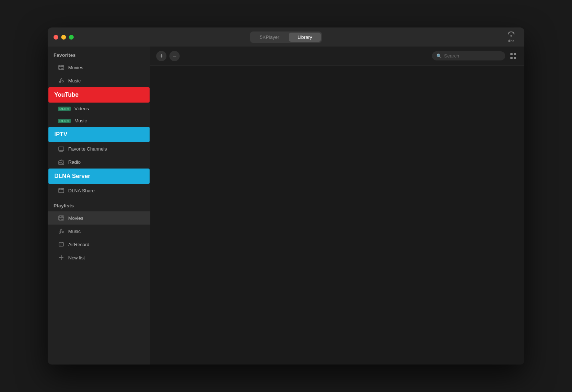 This screenshot has height=392, width=572. Describe the element at coordinates (99, 244) in the screenshot. I see `sidebar-item-playlist-airrecord: AirRecord` at that location.